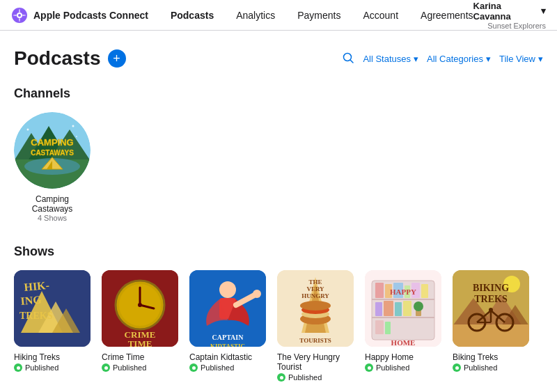 The width and height of the screenshot is (557, 392). Describe the element at coordinates (19, 15) in the screenshot. I see `apple-podcasts-icon` at that location.